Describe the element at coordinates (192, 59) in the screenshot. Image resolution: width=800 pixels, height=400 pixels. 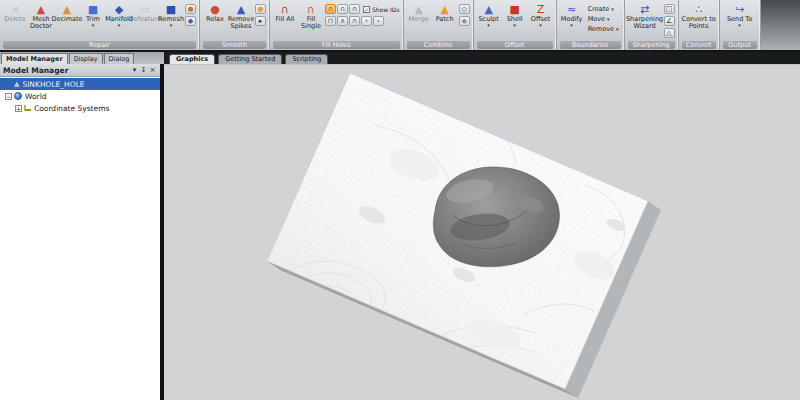
I see `tab-graphics: Graphics` at that location.